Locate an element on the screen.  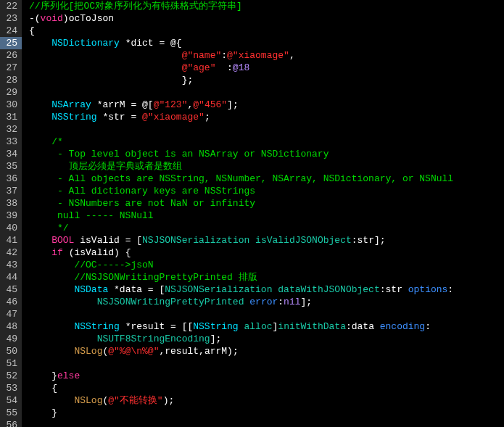
code-token: */ is located at coordinates (49, 228).